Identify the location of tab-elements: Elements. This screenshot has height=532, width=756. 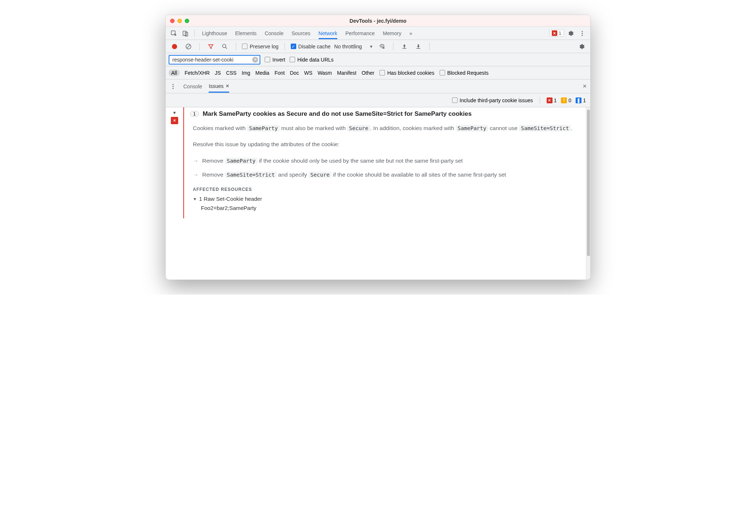
(246, 33).